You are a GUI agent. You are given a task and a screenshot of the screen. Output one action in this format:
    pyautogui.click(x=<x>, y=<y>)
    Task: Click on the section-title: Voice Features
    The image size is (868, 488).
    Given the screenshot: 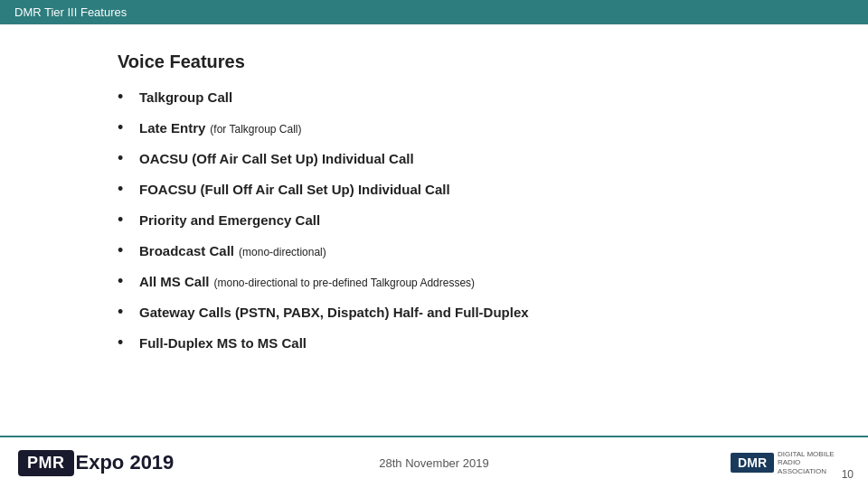 What is the action you would take?
    pyautogui.click(x=434, y=61)
    